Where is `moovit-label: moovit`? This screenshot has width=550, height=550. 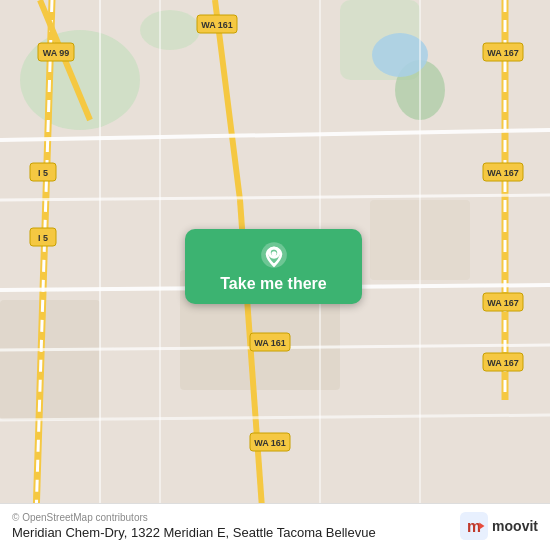 moovit-label: moovit is located at coordinates (515, 526).